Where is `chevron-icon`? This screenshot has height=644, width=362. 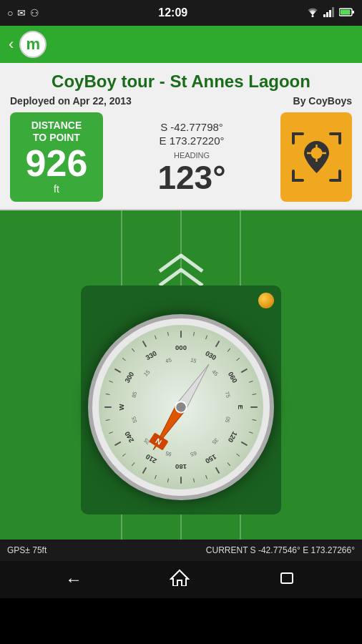 chevron-icon is located at coordinates (181, 269).